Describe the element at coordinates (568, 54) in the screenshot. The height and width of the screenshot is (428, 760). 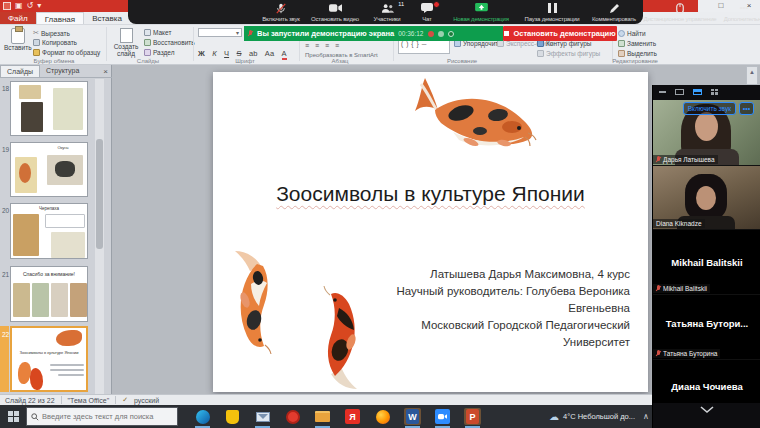
I see `shape-effects-button: Эффекты фигуры` at that location.